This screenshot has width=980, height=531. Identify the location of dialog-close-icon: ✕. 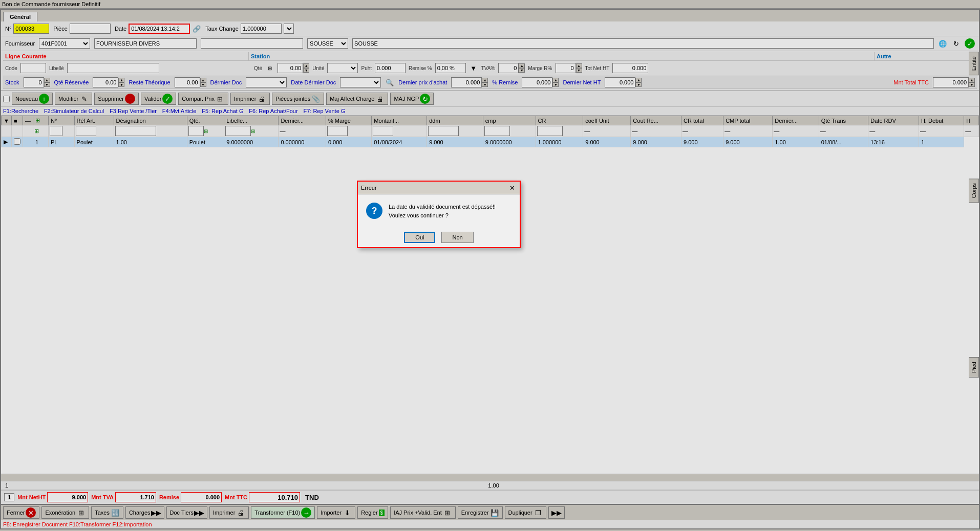
(512, 188).